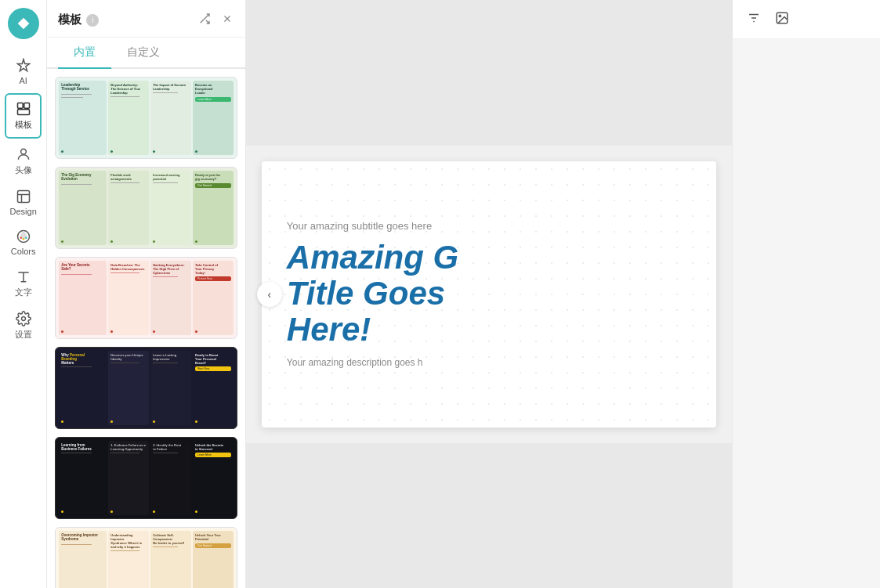 This screenshot has width=880, height=588. Describe the element at coordinates (24, 243) in the screenshot. I see `sidebar-item-colors: Colors` at that location.